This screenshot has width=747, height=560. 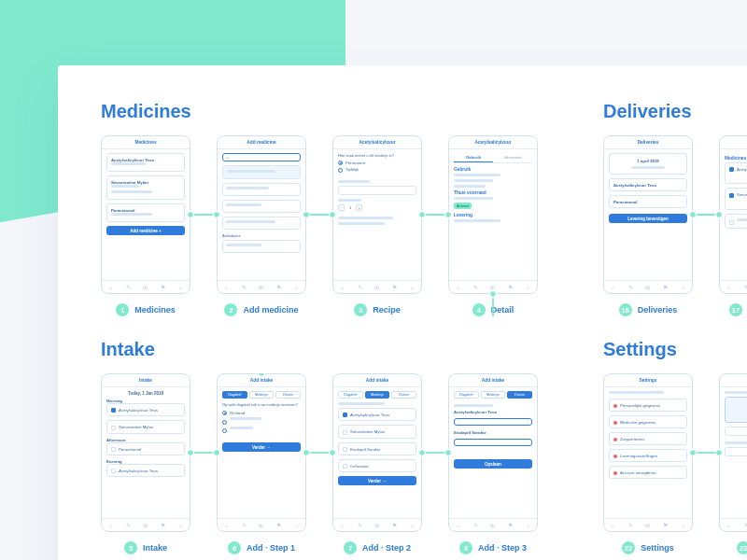 What do you see at coordinates (261, 226) in the screenshot?
I see `screenshot-add-medicine: Add medicine Amlodipine ⌂✎⊞⚑⌕ 2Add me` at bounding box center [261, 226].